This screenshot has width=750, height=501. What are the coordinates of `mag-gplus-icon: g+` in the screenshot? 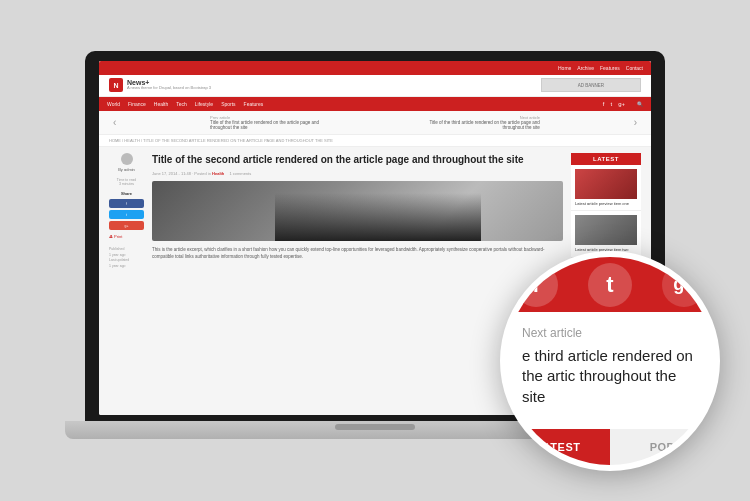 It's located at (684, 285).